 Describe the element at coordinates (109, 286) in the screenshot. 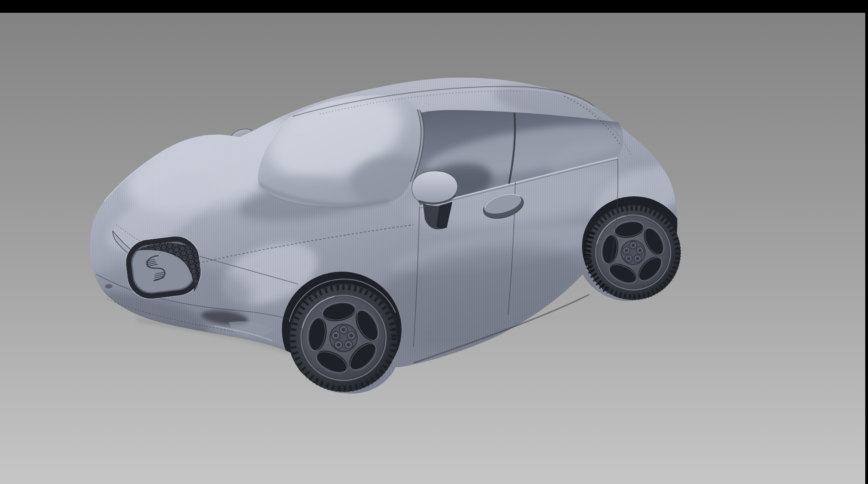

I see `side-marker` at that location.